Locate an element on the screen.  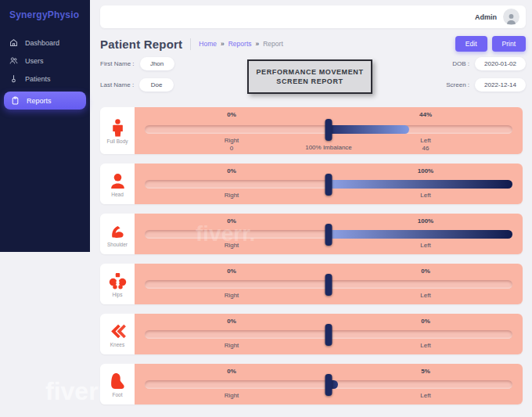
left-percent: 5% is located at coordinates (426, 371).